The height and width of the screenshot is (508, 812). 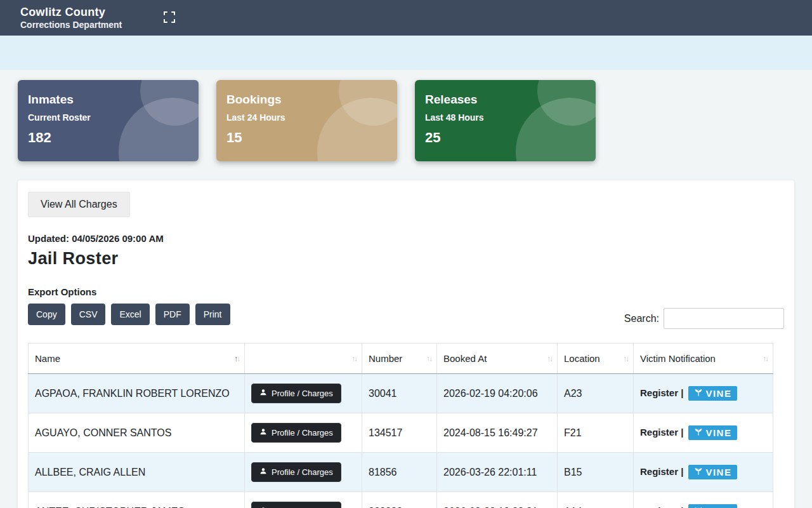 What do you see at coordinates (137, 394) in the screenshot?
I see `inmate-name: AGPAOA, FRANKLIN ROBERT LORENZO` at bounding box center [137, 394].